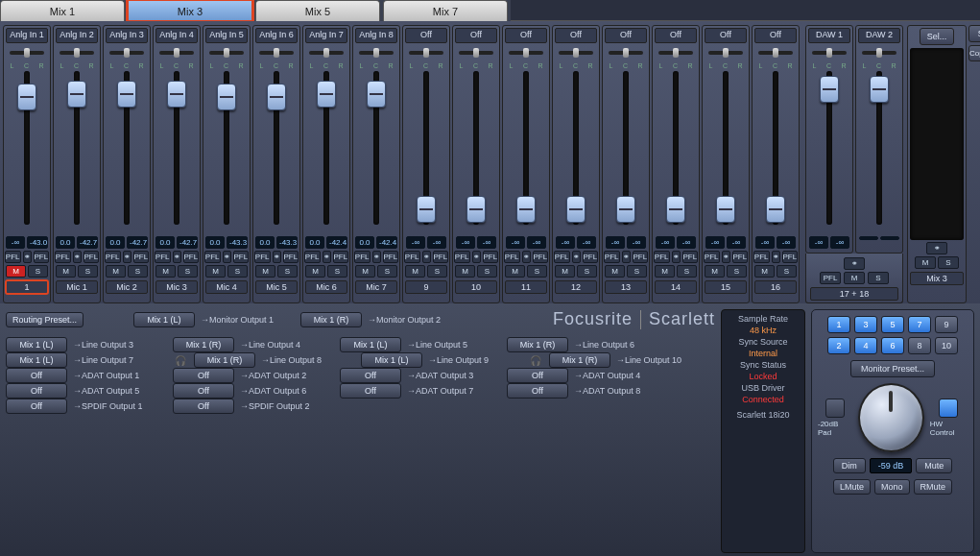 This screenshot has height=556, width=980. I want to click on mono-button: Mono, so click(893, 487).